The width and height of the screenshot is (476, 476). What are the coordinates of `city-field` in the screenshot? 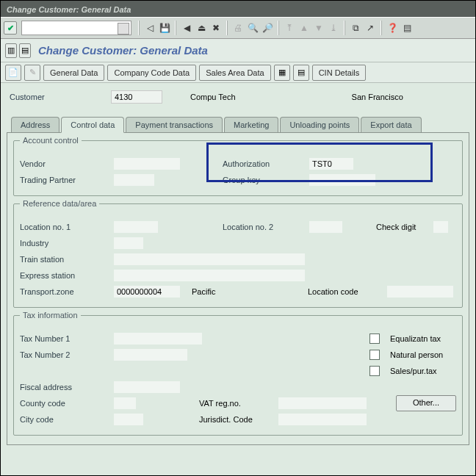 It's located at (129, 419).